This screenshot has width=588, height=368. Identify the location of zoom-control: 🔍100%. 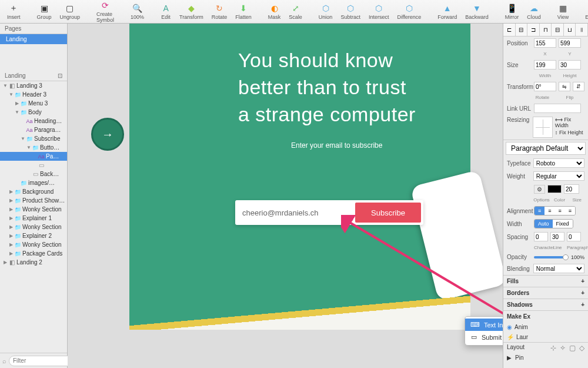
(138, 12).